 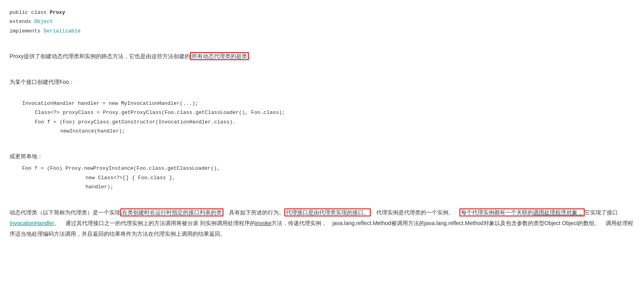 I want to click on implements-class: Serializable, so click(x=62, y=31).